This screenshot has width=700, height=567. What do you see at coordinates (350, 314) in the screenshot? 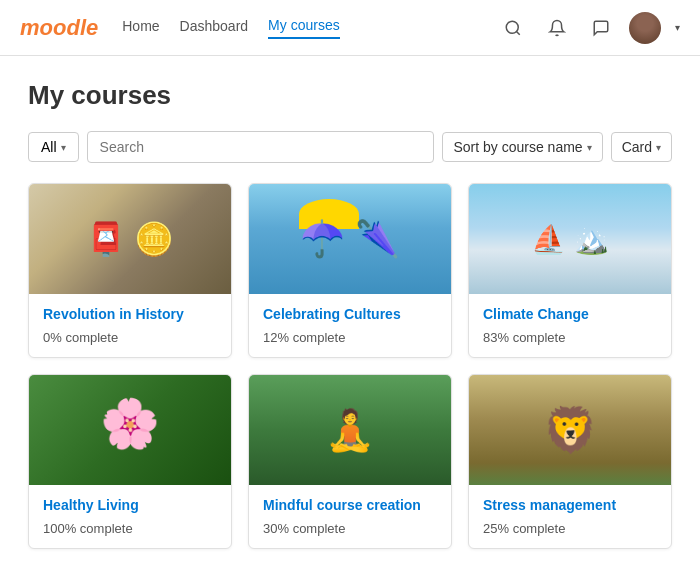
I see `course-name-2: Celebrating Cultures` at bounding box center [350, 314].